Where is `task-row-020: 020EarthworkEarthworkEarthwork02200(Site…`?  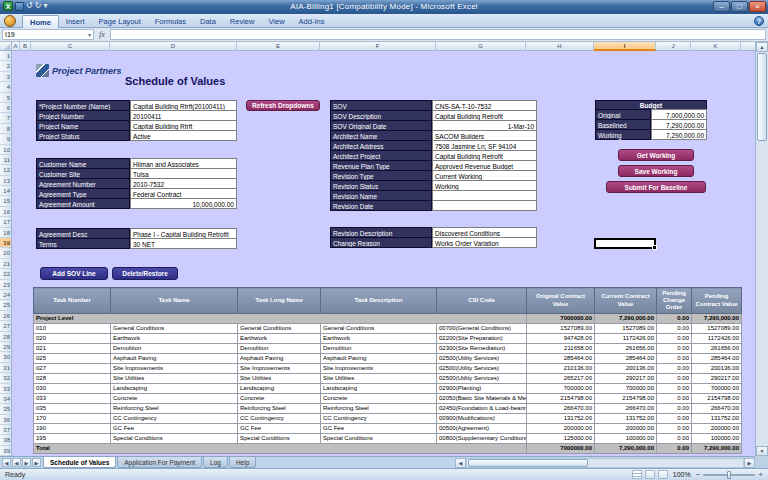 task-row-020: 020EarthworkEarthworkEarthwork02200(Site… is located at coordinates (388, 339).